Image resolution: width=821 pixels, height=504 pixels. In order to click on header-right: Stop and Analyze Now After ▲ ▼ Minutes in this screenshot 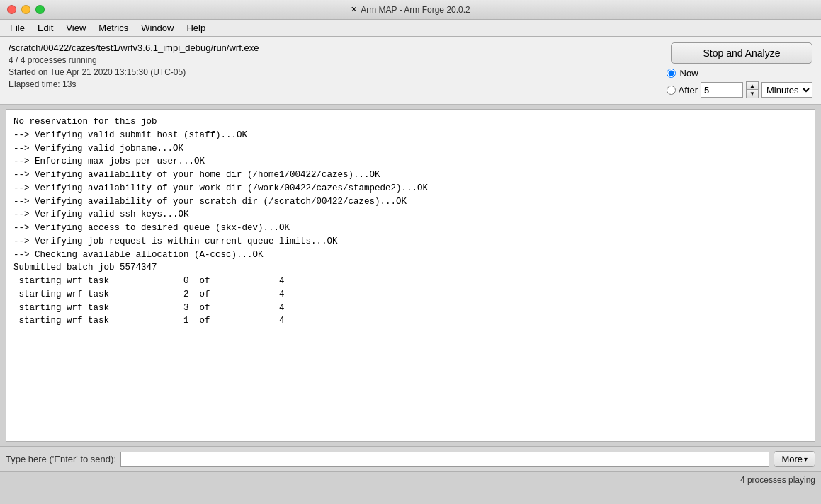, I will do `click(740, 71)`.